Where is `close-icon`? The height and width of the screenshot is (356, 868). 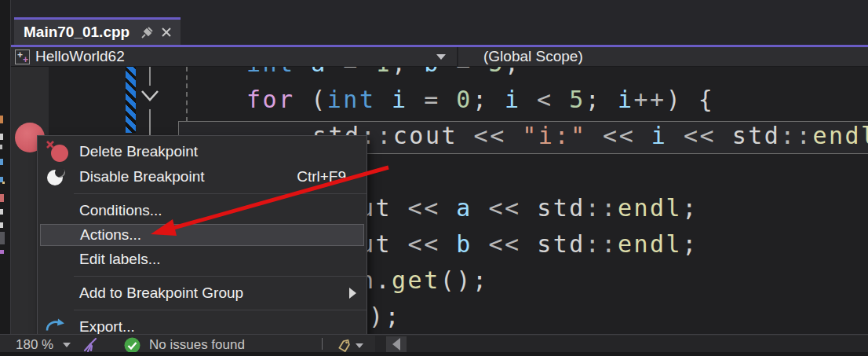
close-icon is located at coordinates (166, 32).